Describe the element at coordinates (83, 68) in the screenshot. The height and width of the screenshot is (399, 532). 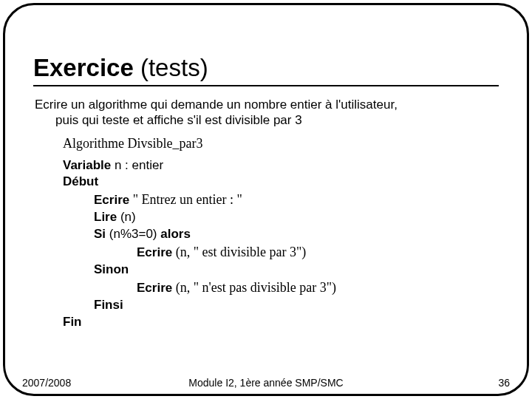
I see `title-main: Exercice` at that location.